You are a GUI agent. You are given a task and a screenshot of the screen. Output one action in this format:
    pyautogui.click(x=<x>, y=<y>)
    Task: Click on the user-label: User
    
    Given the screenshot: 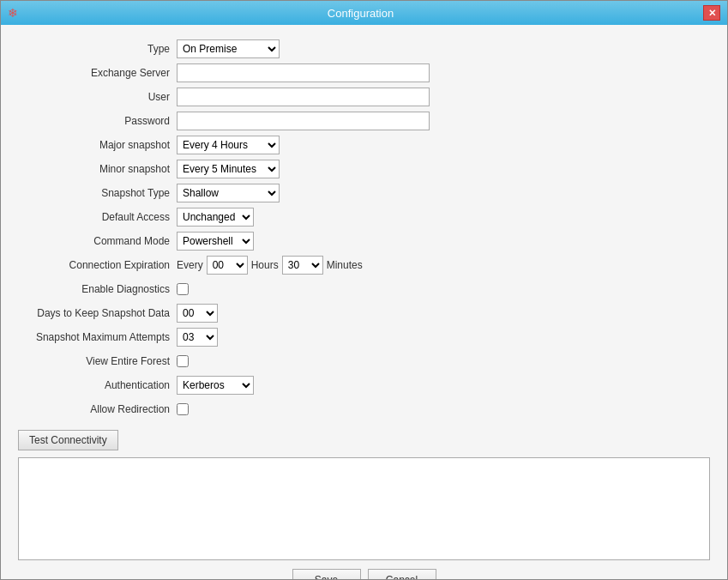 What is the action you would take?
    pyautogui.click(x=98, y=97)
    